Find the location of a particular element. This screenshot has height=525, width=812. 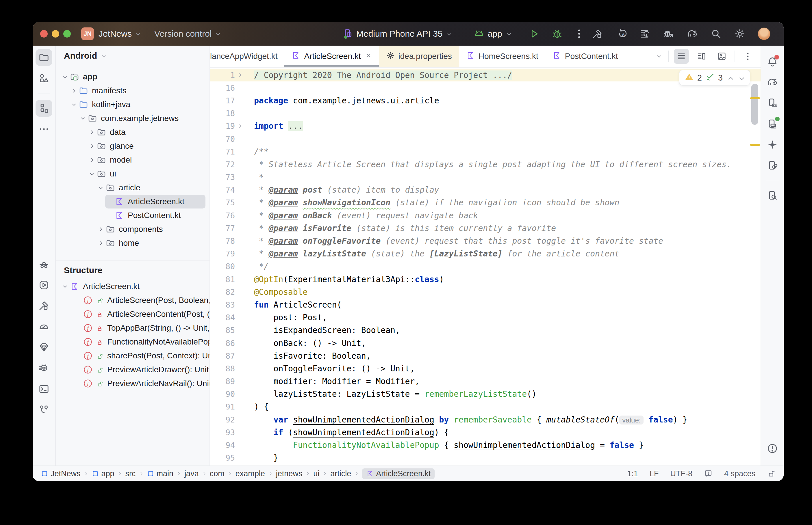

device-selector: Medium Phone API 35 is located at coordinates (398, 34).